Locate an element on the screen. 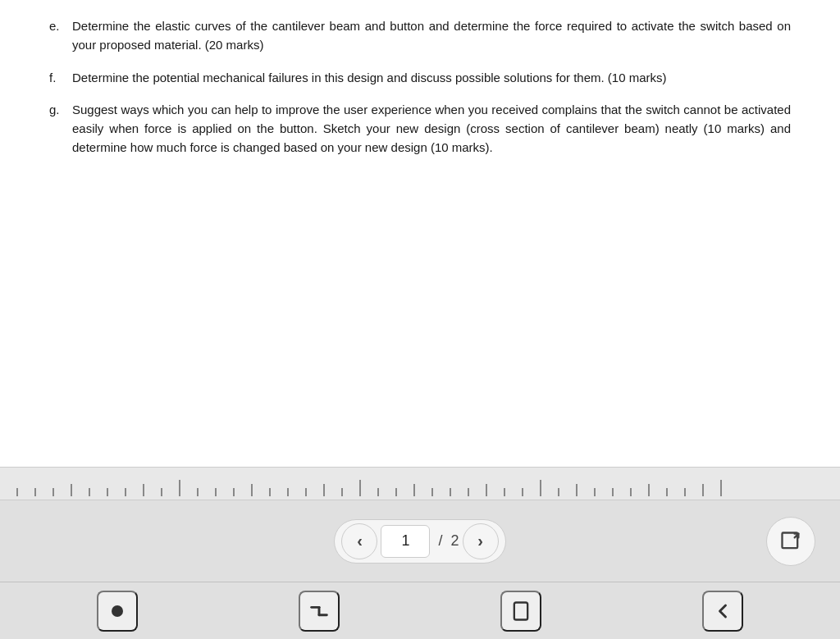 This screenshot has width=840, height=639. dot-button is located at coordinates (117, 611).